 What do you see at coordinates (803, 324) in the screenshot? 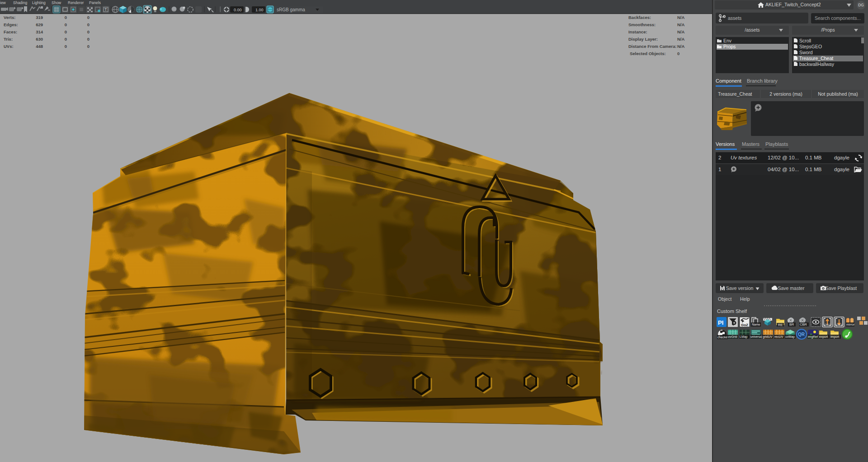
I see `svg-text: CBR` at bounding box center [803, 324].